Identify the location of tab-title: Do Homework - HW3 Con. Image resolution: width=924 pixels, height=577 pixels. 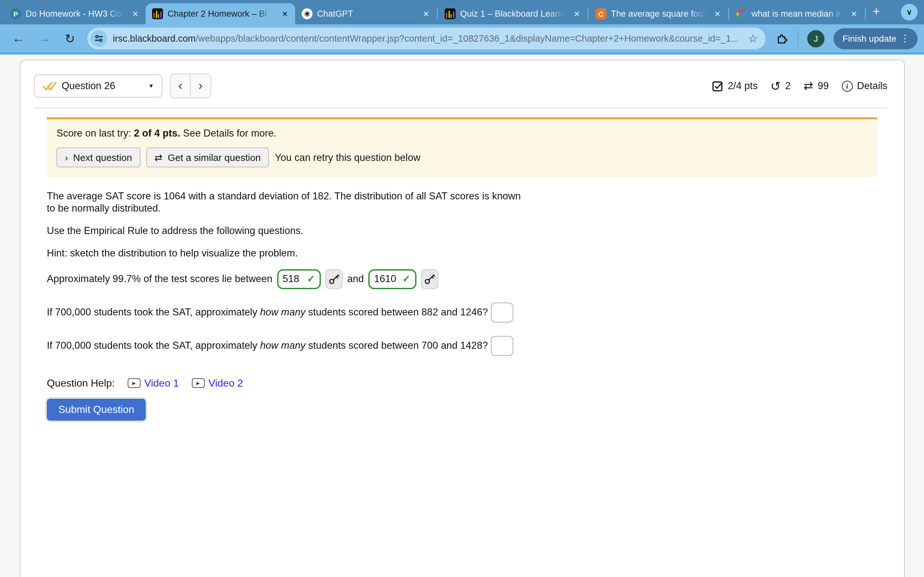
(76, 14).